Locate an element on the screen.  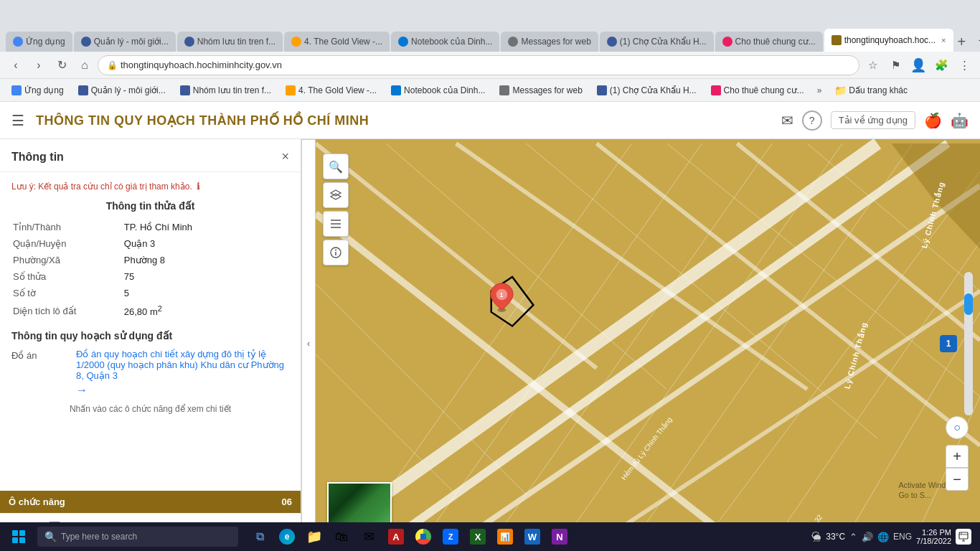
language-indicator: ENG is located at coordinates (903, 537).